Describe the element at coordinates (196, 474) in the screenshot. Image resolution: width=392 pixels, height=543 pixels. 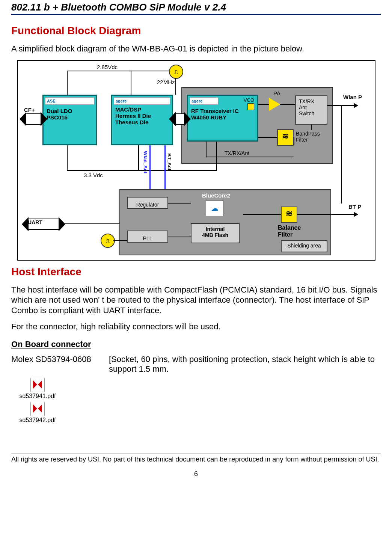
I see `page-number: 6` at that location.